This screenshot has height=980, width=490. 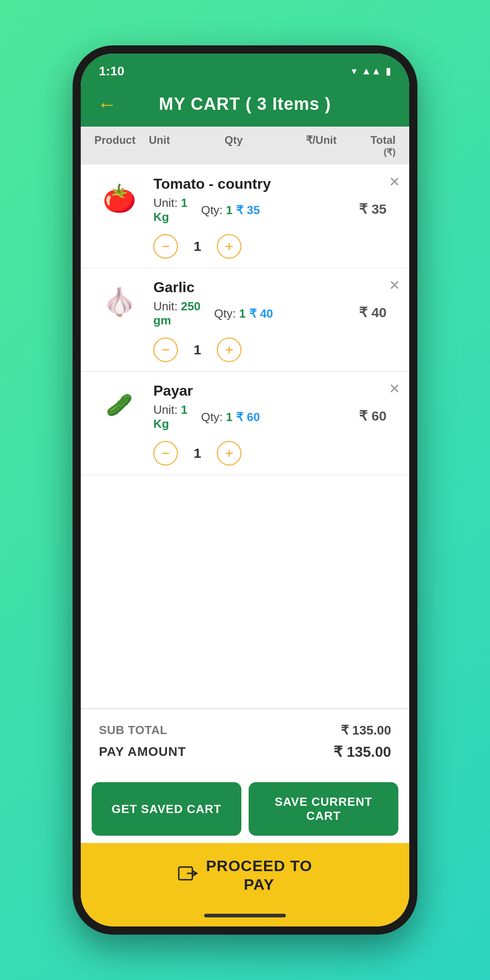 What do you see at coordinates (119, 198) in the screenshot?
I see `item-image: 🍅` at bounding box center [119, 198].